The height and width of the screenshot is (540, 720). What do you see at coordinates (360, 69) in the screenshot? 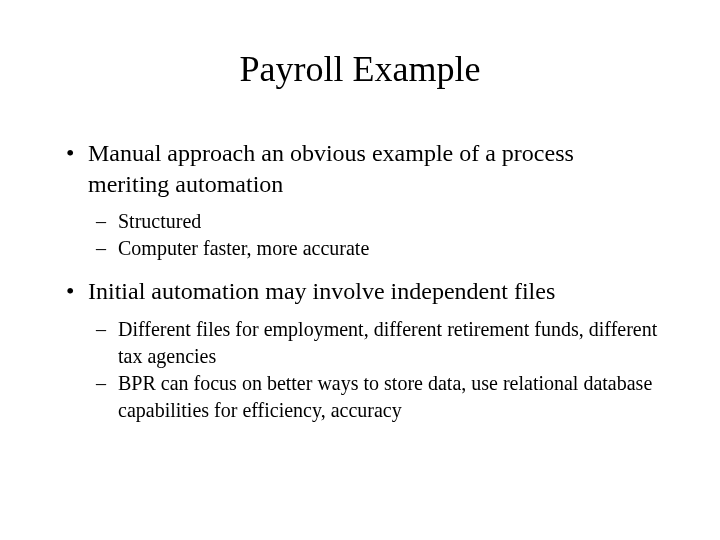
I see `slide-title: Payroll Example` at bounding box center [360, 69].